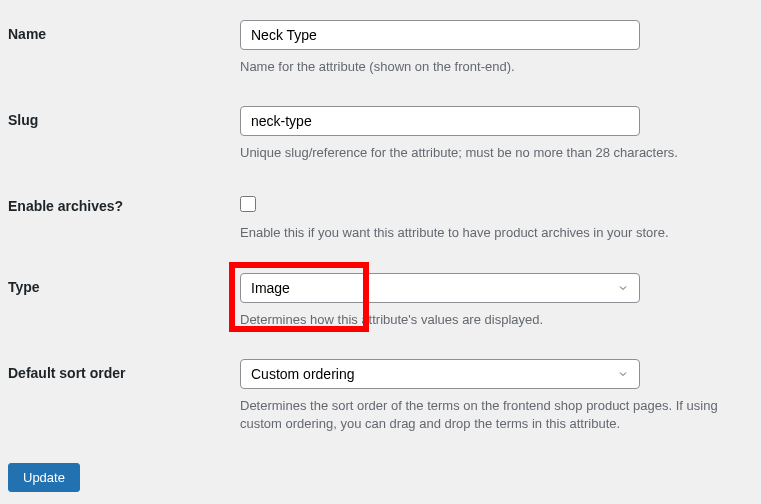 This screenshot has height=504, width=761. Describe the element at coordinates (496, 67) in the screenshot. I see `name-description: Name for the attribute (shown on the fro…` at that location.